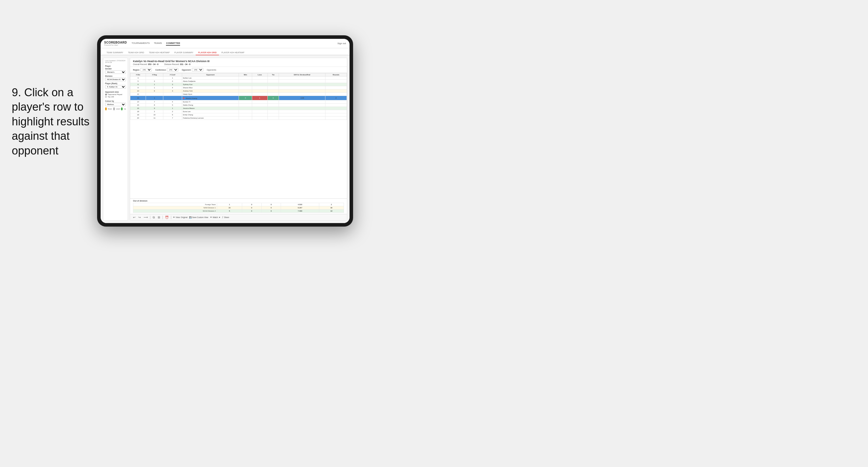 The height and width of the screenshot is (467, 868). I want to click on gender-select: Women's, so click(116, 72).